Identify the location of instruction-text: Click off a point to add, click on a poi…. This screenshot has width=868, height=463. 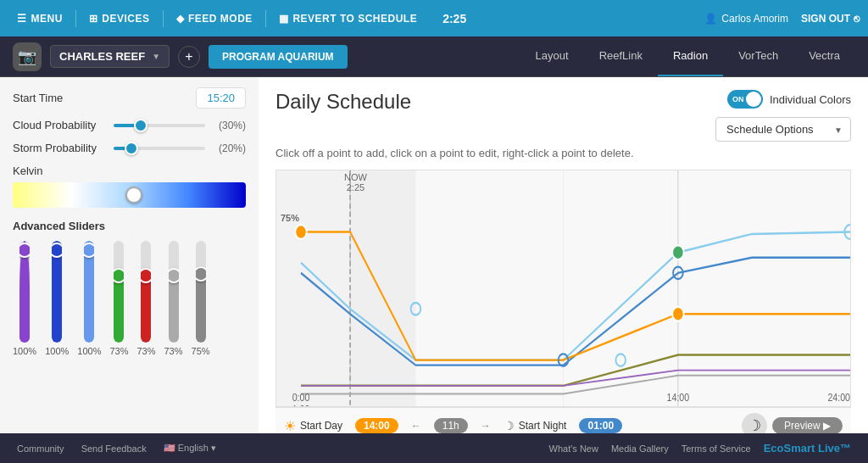
(563, 153).